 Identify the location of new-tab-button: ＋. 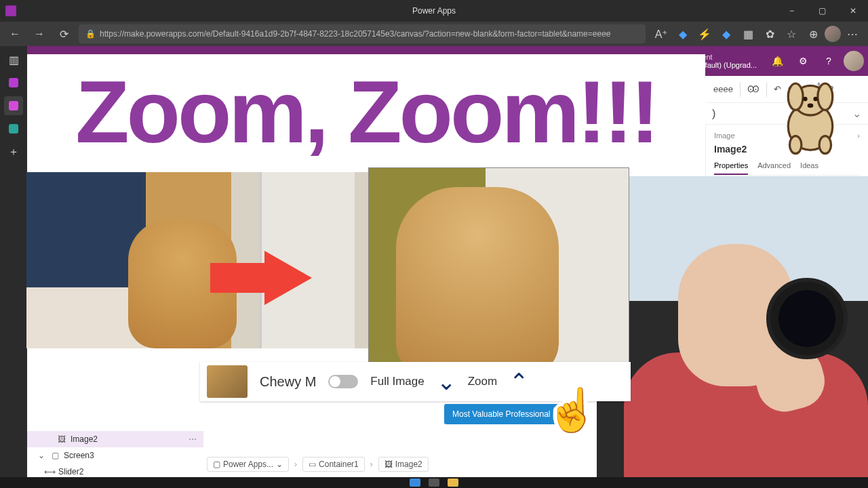
(14, 152).